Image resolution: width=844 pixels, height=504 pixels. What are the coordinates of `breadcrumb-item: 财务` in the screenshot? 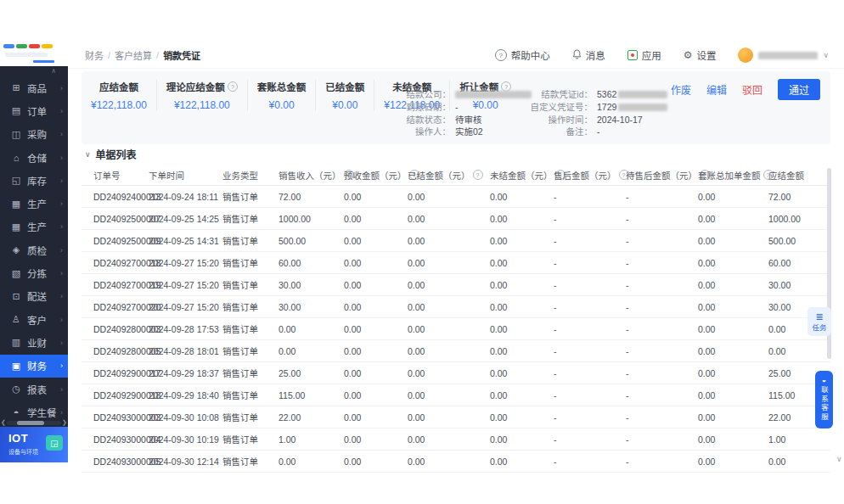 It's located at (94, 55).